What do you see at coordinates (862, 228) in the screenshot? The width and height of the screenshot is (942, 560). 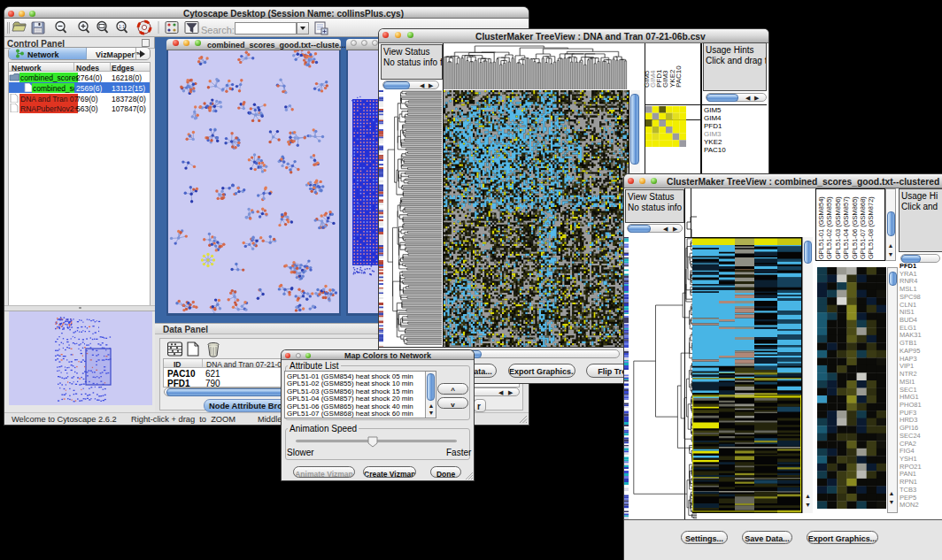 I see `svg-text: GPL51-07 (GSM868)` at bounding box center [862, 228].